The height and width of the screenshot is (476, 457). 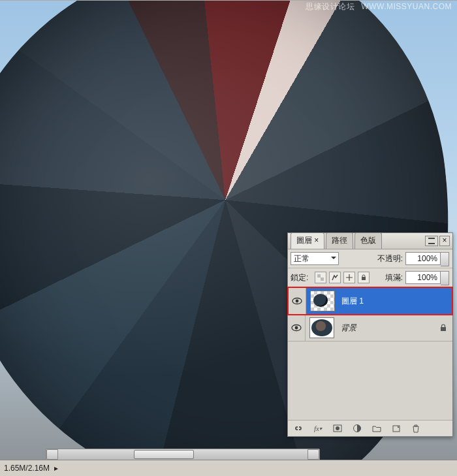 I want to click on panel-header: 圖層 × 路徑 色版 ×, so click(x=370, y=242).